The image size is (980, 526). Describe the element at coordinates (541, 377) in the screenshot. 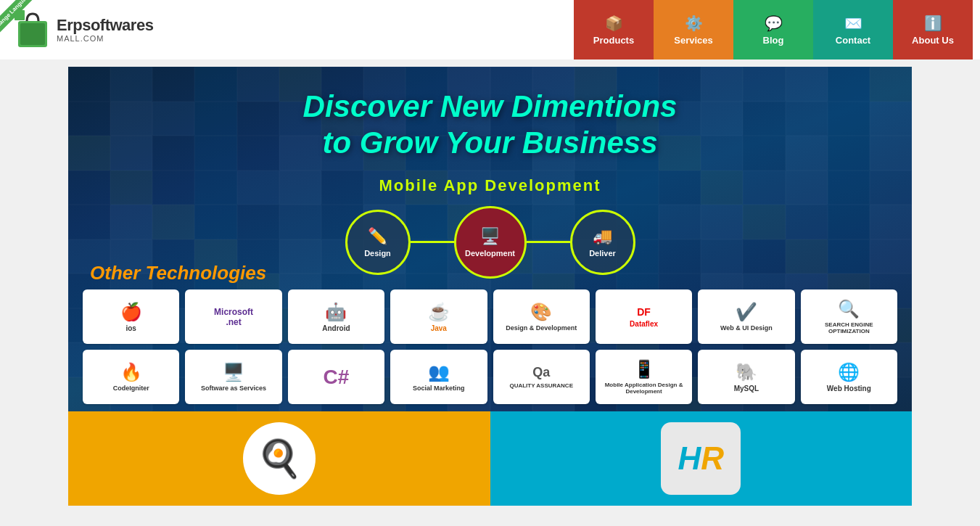

I see `tech-card-qa: Qa QUALITY ASSURANCE` at that location.